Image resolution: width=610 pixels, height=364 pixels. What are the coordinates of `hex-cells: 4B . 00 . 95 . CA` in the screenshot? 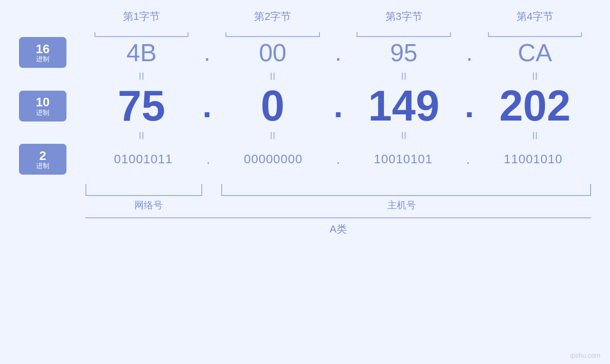 It's located at (338, 53).